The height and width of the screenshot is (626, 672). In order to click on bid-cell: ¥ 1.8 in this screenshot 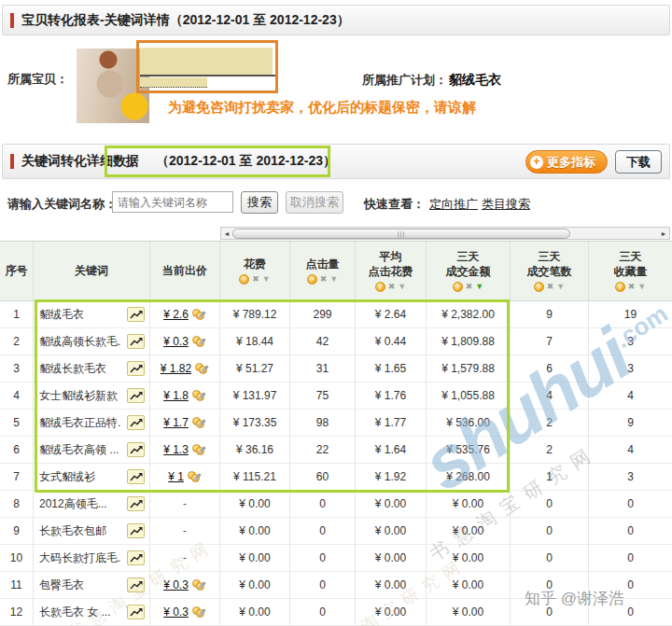, I will do `click(185, 396)`.